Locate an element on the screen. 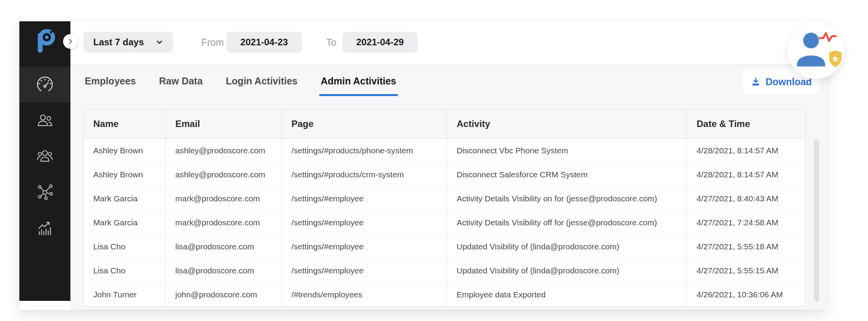 This screenshot has height=321, width=868. table-cell: john@prodoscore.com is located at coordinates (224, 294).